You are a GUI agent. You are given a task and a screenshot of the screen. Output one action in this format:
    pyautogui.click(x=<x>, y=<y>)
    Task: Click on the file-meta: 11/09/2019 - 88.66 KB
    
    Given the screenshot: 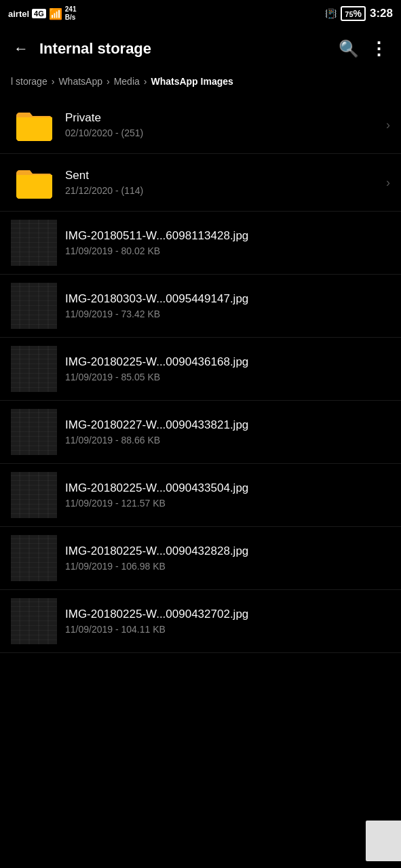 What is the action you would take?
    pyautogui.click(x=228, y=440)
    